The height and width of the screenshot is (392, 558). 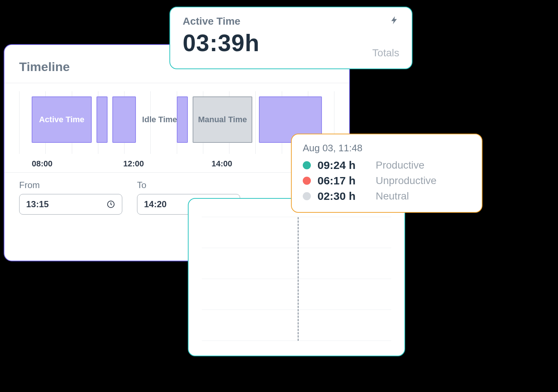 What do you see at coordinates (387, 173) in the screenshot?
I see `chart-tooltip-card: Aug 03, 11:48 09:24 h Productive 06:17 h…` at bounding box center [387, 173].